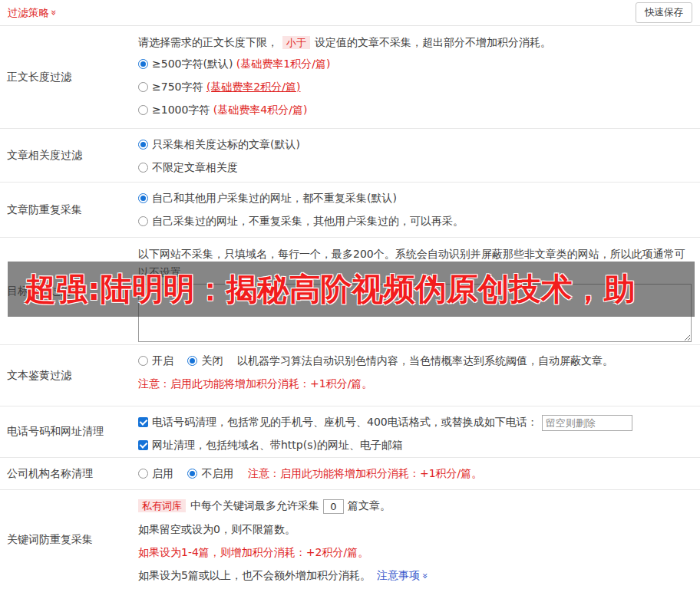  What do you see at coordinates (181, 110) in the screenshot?
I see `option-label: ≥1000字符` at bounding box center [181, 110].